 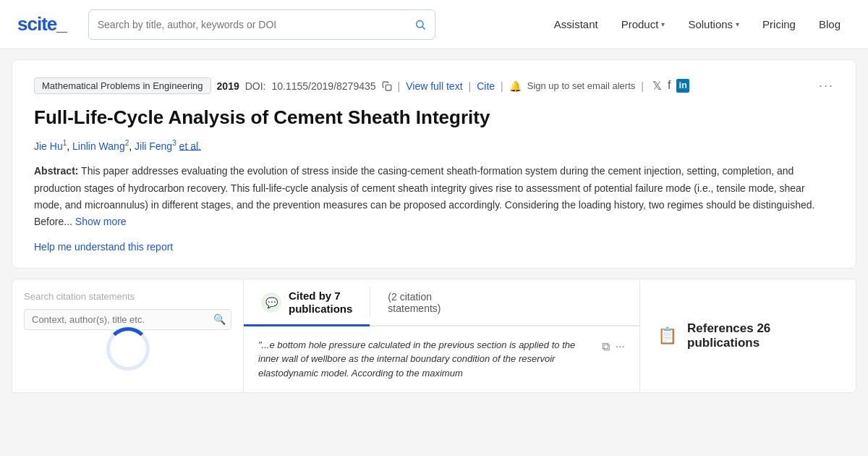 What do you see at coordinates (441, 336) in the screenshot?
I see `cited-by-panel: 💬 Cited by 7 publications (2 citation st…` at bounding box center [441, 336].